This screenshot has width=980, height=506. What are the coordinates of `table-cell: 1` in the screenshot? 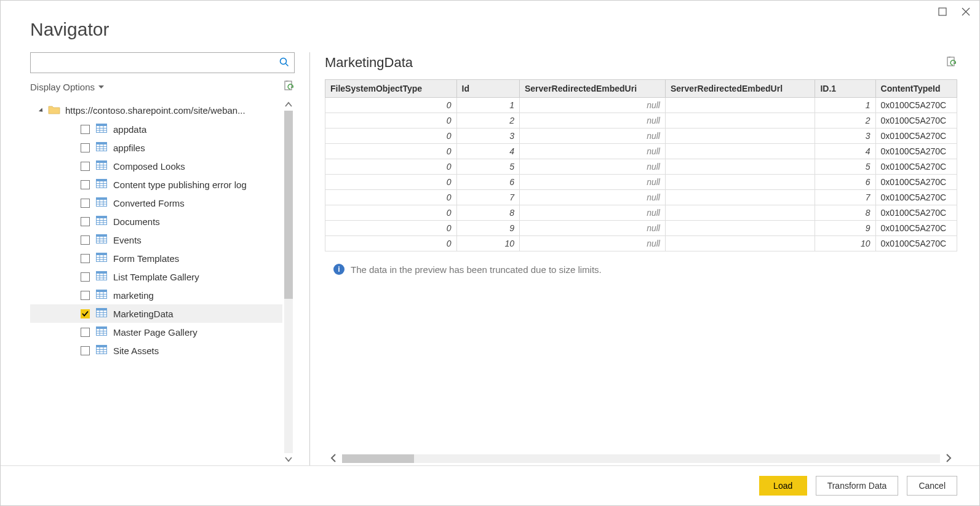 It's located at (488, 106).